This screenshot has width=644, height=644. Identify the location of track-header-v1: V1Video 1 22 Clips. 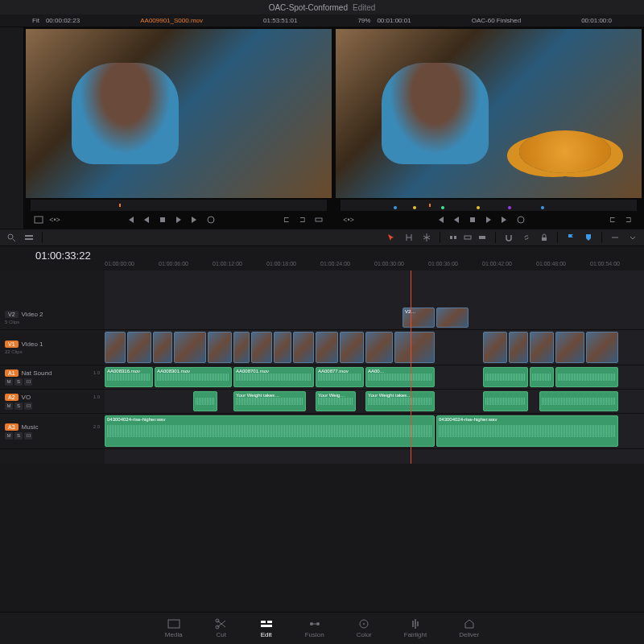
(52, 348).